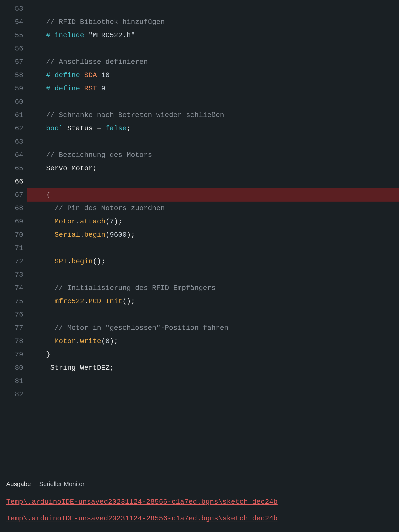 This screenshot has height=532, width=399. I want to click on line-number: 60, so click(13, 102).